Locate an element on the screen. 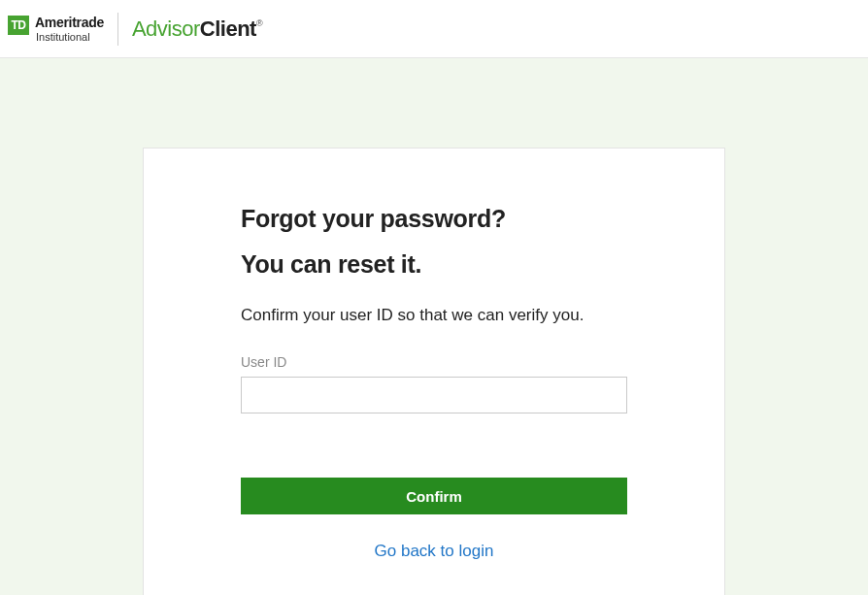 The image size is (868, 595). ameritrade-text: Ameritrade is located at coordinates (70, 22).